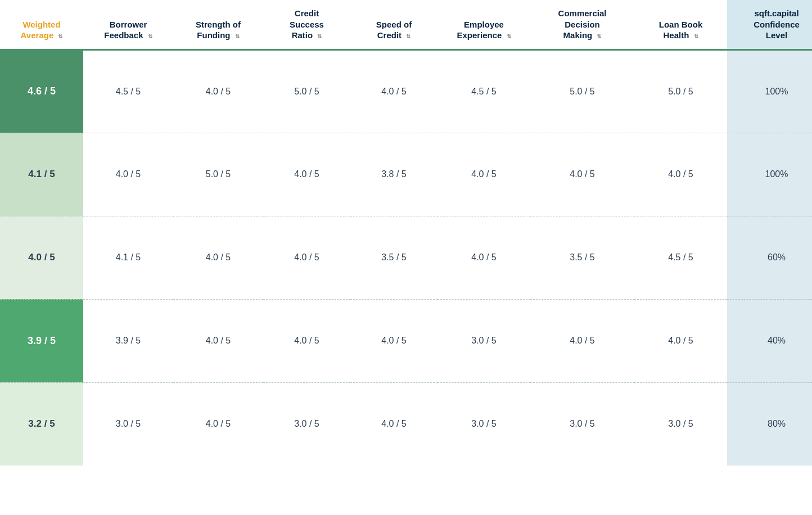  Describe the element at coordinates (307, 174) in the screenshot. I see `cell-csr-row-1: 4.0 / 5` at that location.